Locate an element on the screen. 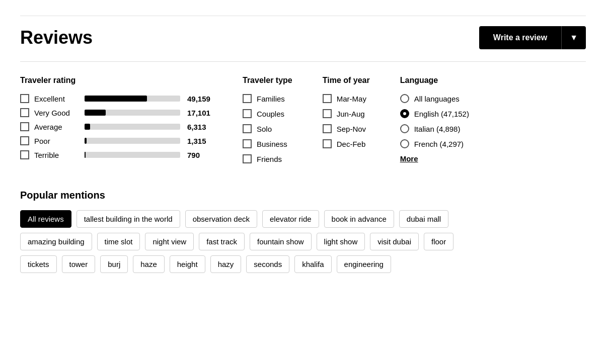 The image size is (606, 364). popular-tag: amazing building is located at coordinates (56, 241).